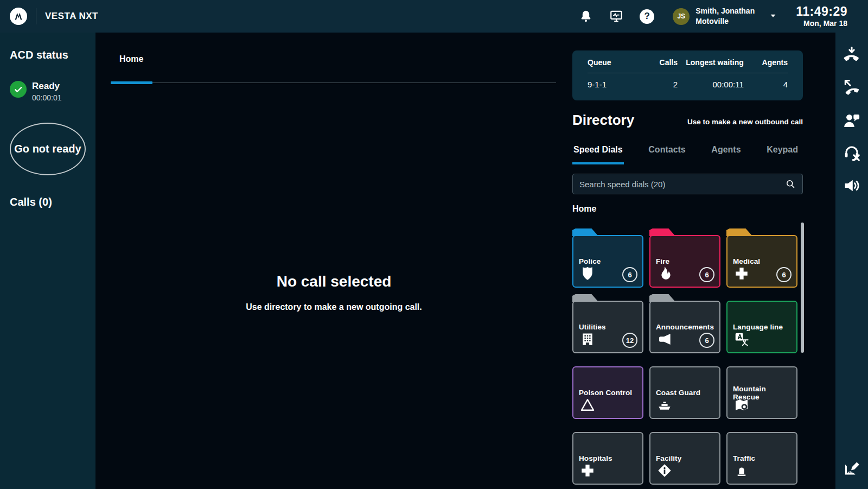 The image size is (868, 489). Describe the element at coordinates (665, 274) in the screenshot. I see `flame-icon` at that location.